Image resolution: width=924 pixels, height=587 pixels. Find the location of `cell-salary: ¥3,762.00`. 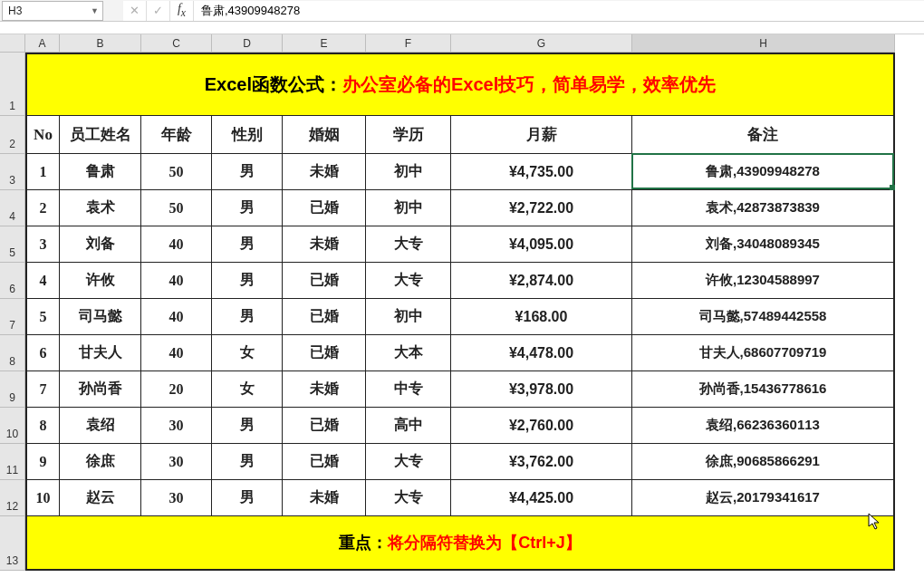

cell-salary: ¥3,762.00 is located at coordinates (542, 462).